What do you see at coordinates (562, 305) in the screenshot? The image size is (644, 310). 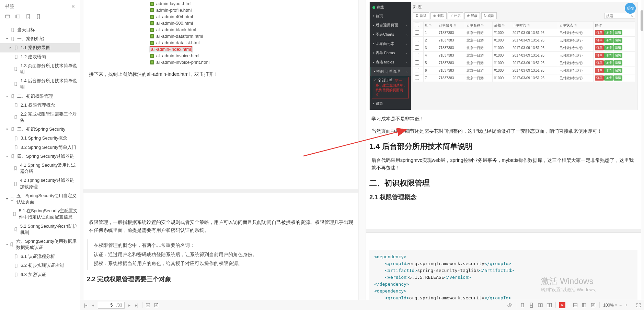 I see `play-button` at bounding box center [562, 305].